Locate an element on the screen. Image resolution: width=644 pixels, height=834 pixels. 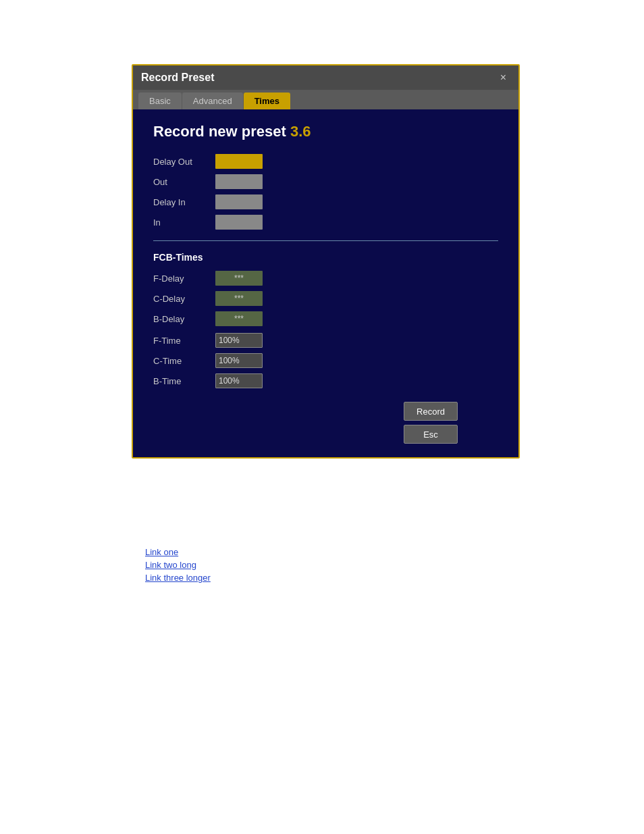
link-1: Link one is located at coordinates (178, 552).